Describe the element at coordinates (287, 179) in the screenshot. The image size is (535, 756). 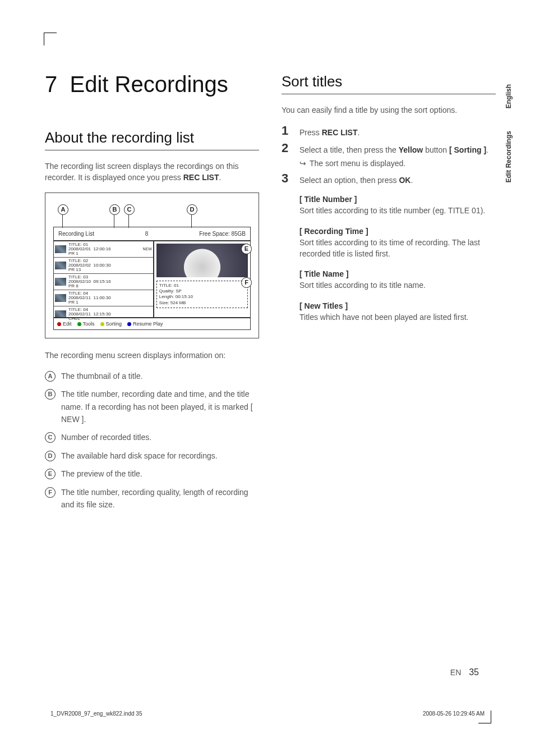
I see `step-number-3: 3` at that location.